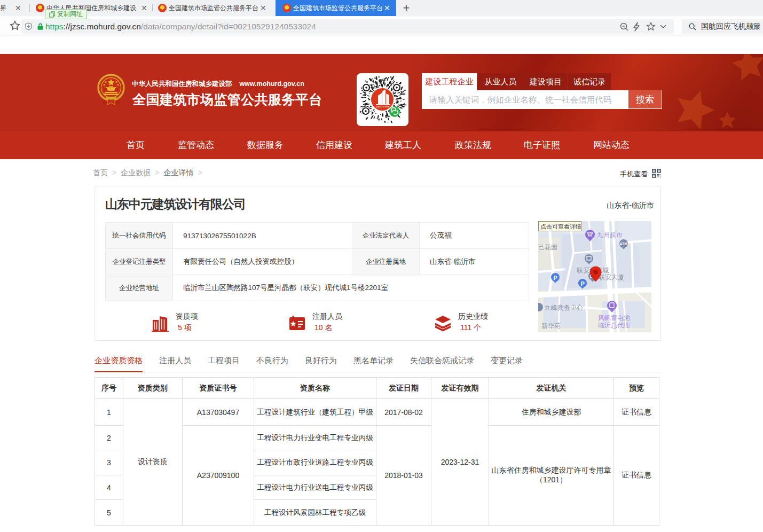  I want to click on svg-text: 点击可查看详情, so click(561, 226).